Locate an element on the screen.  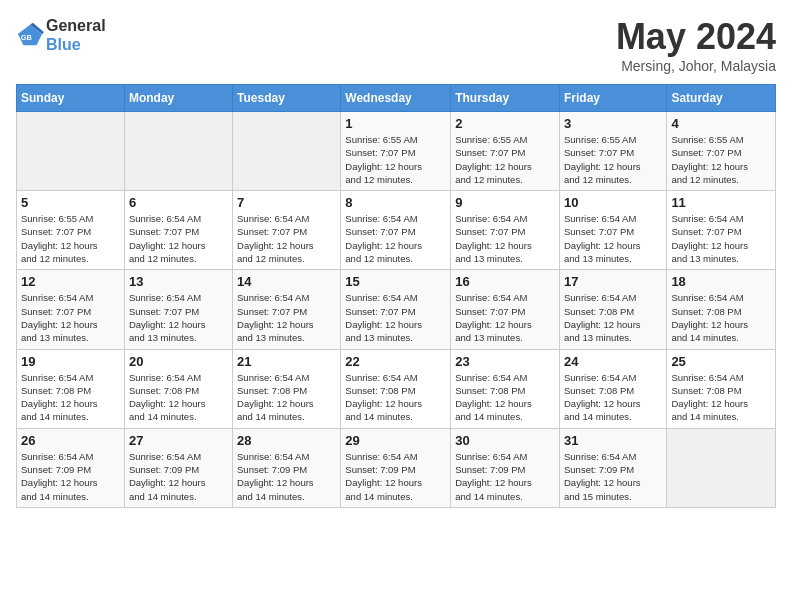
calendar-cell: 12Sunrise: 6:54 AMSunset: 7:07 PMDayligh… is located at coordinates (71, 310).